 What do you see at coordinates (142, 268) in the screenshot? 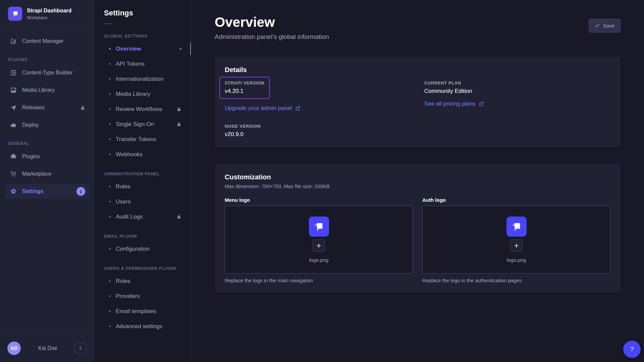
I see `subnav-section-label-users-permissions-plugin: USERS & PERMISSIONS PLUGIN` at bounding box center [142, 268].